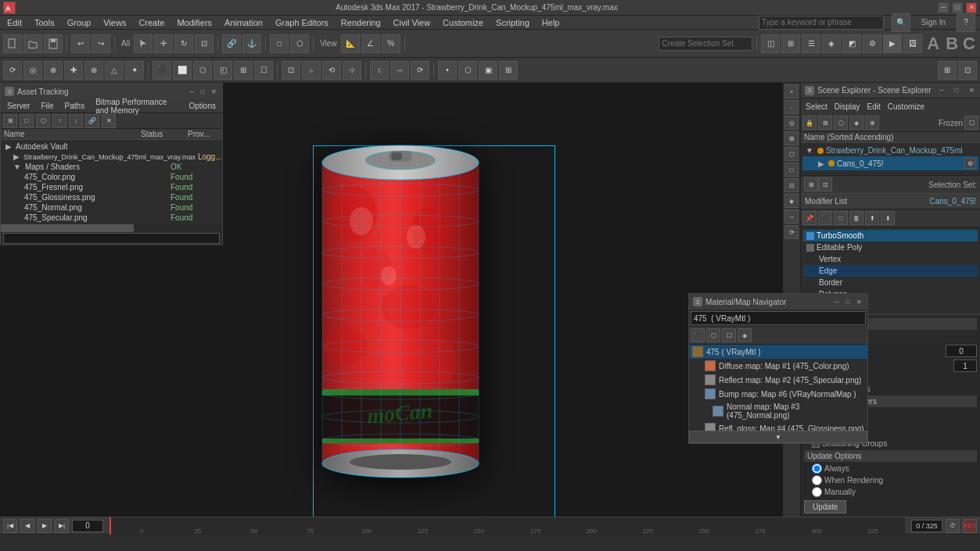 This screenshot has width=980, height=551. I want to click on mat-item-475: 475 ( VRayMtl ), so click(778, 352).